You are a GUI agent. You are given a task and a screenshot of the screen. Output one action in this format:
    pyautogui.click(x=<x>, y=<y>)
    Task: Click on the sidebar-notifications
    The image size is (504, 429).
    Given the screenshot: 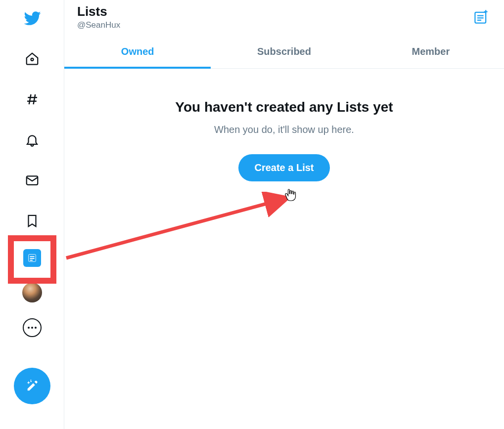 What is the action you would take?
    pyautogui.click(x=32, y=140)
    